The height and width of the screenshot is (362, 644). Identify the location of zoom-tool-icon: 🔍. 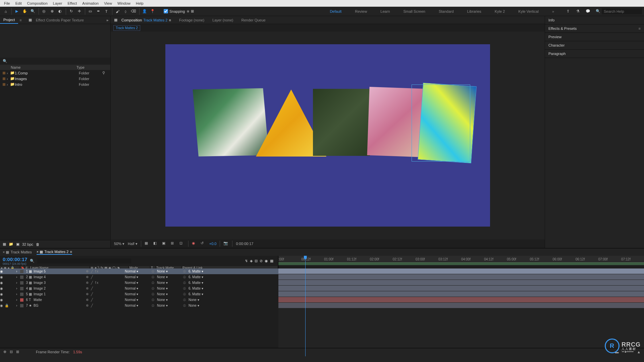
(33, 11).